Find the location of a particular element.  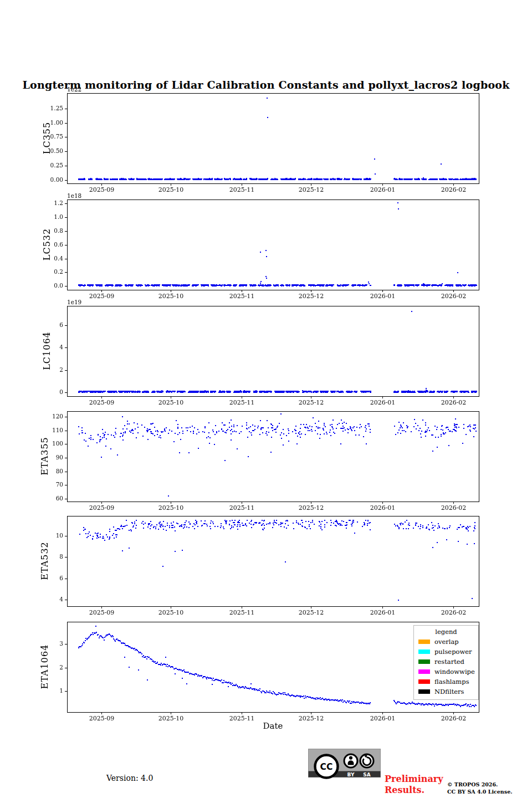

x-axis-label: Date is located at coordinates (273, 726).